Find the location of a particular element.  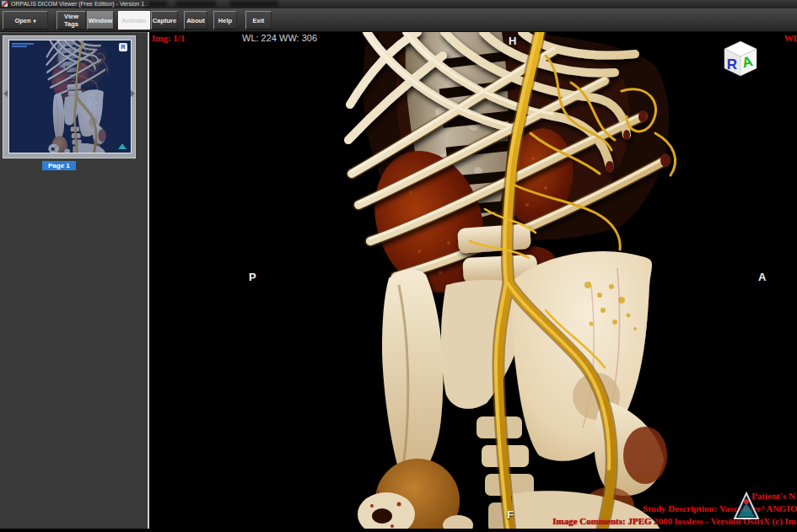

orientation-f: F is located at coordinates (510, 514).